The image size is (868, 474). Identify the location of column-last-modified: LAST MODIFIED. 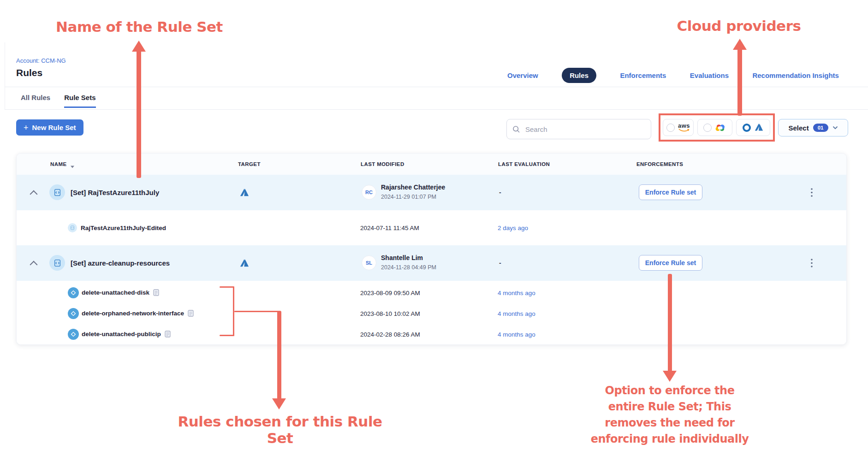
(383, 164).